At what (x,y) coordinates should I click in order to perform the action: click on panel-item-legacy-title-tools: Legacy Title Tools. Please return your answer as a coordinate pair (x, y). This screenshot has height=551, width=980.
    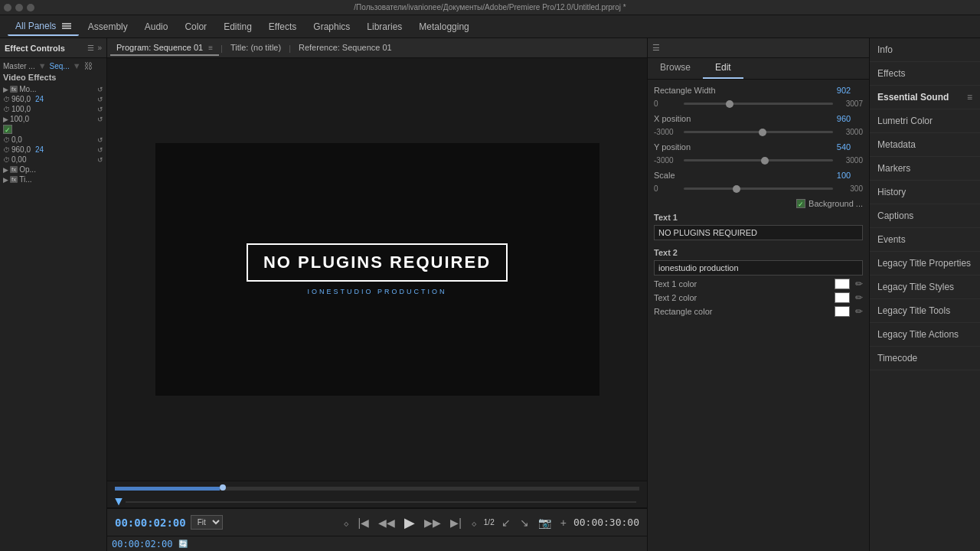
    Looking at the image, I should click on (925, 311).